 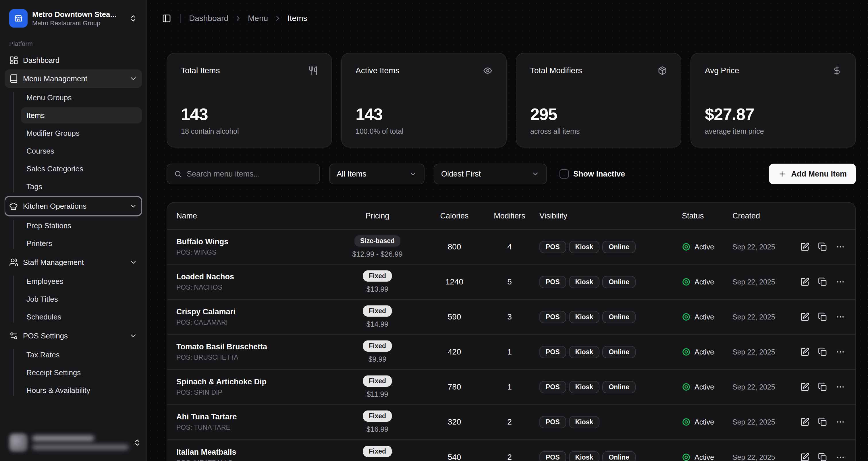 I want to click on table-row: Crispy Calamari POS: CALAMARI Fixed $14.…, so click(x=511, y=317).